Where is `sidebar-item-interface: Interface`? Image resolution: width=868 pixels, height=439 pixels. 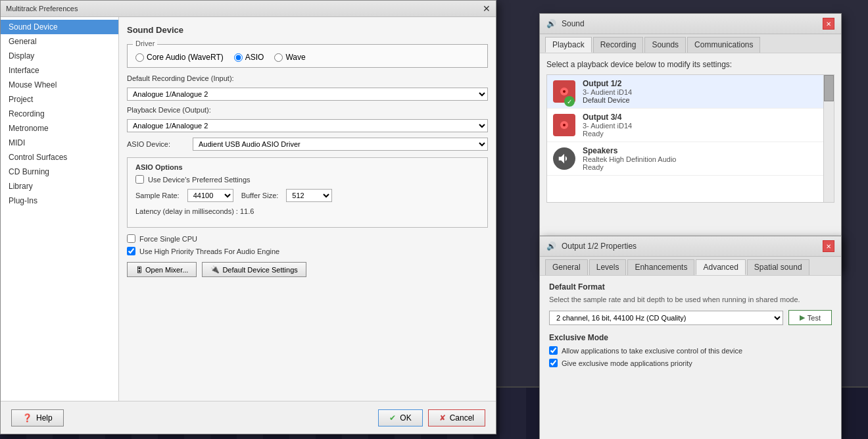 sidebar-item-interface: Interface is located at coordinates (59, 70).